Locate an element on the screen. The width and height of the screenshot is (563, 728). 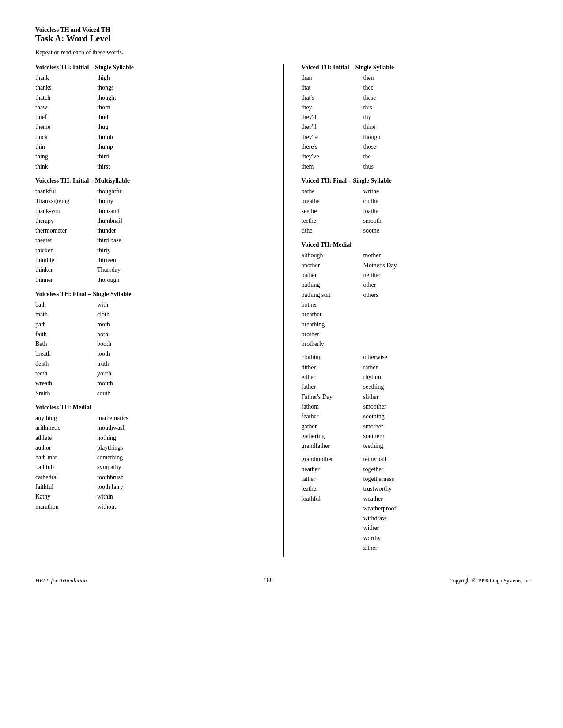
list-item: bath is located at coordinates (66, 305).